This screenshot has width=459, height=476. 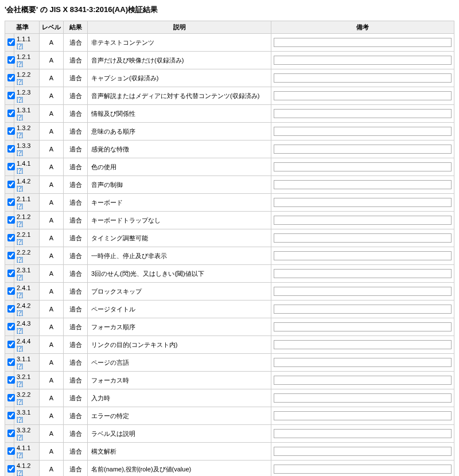 I want to click on criterion-number: 1.2.1, so click(x=24, y=57).